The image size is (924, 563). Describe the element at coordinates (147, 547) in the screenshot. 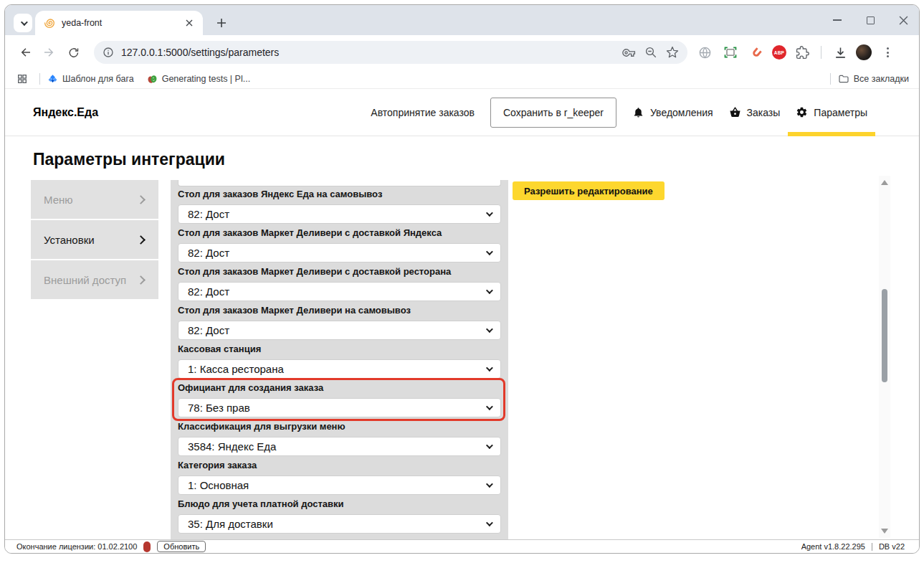

I see `license-status-indicator` at that location.